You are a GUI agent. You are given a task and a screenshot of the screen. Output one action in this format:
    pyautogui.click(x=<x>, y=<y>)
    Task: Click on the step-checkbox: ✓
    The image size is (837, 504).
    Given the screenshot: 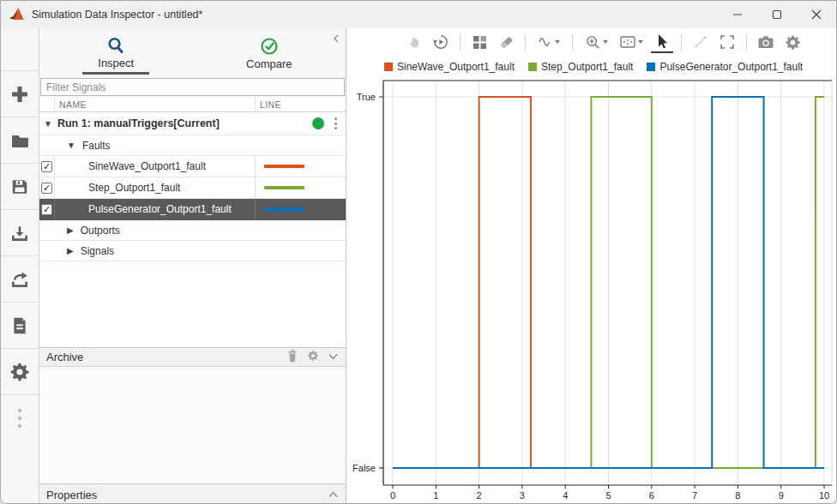 What is the action you would take?
    pyautogui.click(x=46, y=189)
    